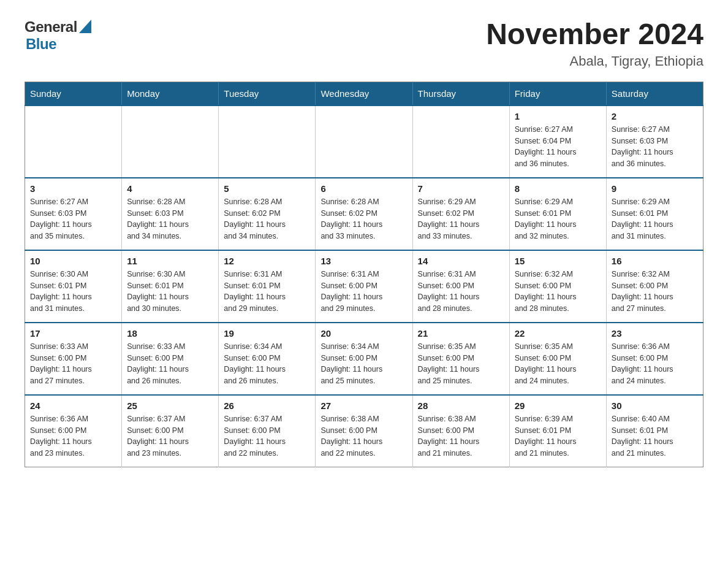  Describe the element at coordinates (364, 359) in the screenshot. I see `calendar-week-row: 17Sunrise: 6:33 AMSunset: 6:00 PMDayligh…` at that location.